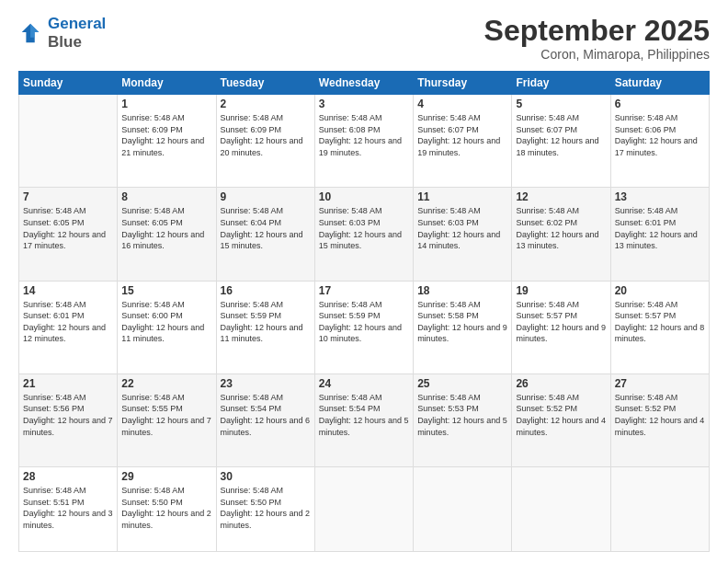 This screenshot has width=728, height=563. I want to click on day-info: Sunrise: 5:48 AMSunset: 5:53 PMDaylight:…, so click(462, 415).